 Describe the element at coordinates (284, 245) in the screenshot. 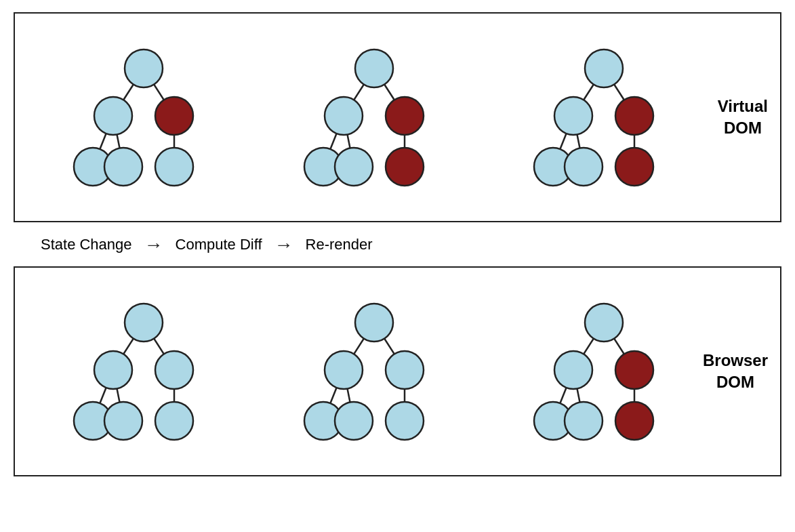

I see `arrow-2: →` at that location.